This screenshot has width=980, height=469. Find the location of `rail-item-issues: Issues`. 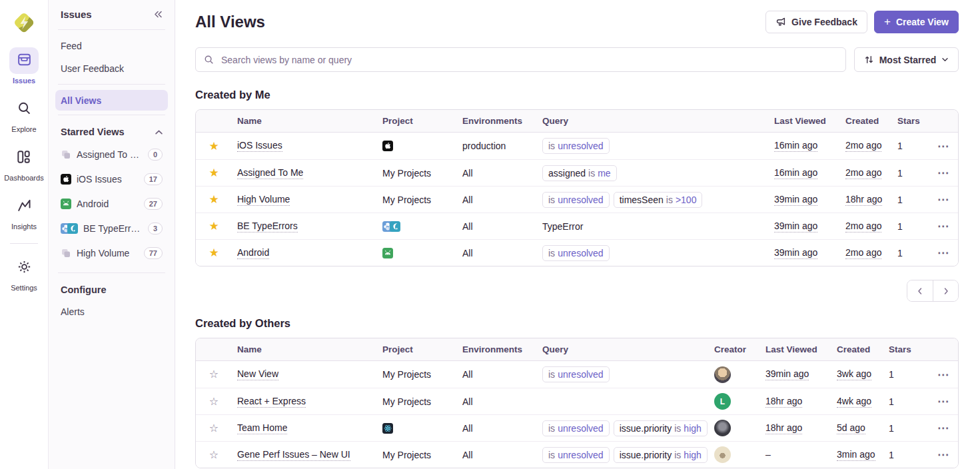

rail-item-issues: Issues is located at coordinates (24, 66).